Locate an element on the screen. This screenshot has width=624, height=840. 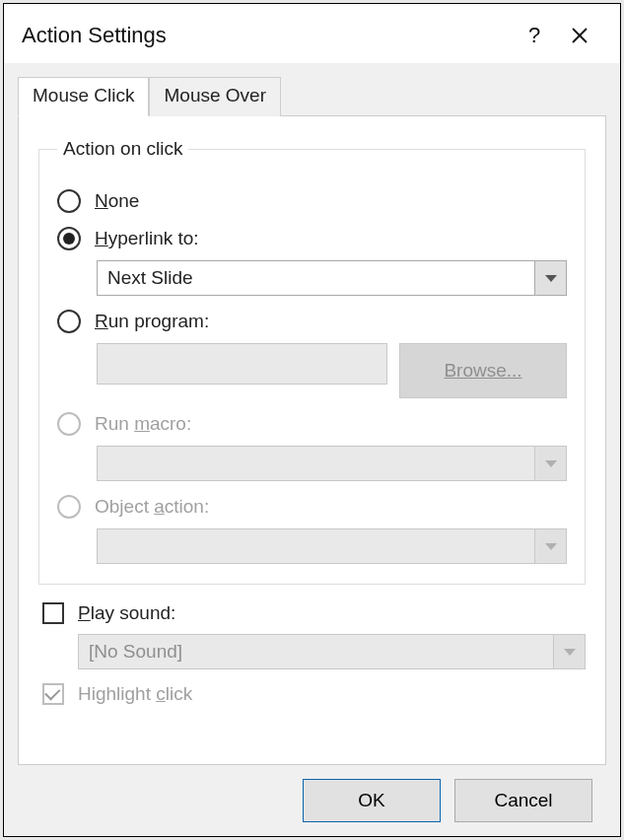
hyperlink-combo-value: Next Slide is located at coordinates (315, 278).